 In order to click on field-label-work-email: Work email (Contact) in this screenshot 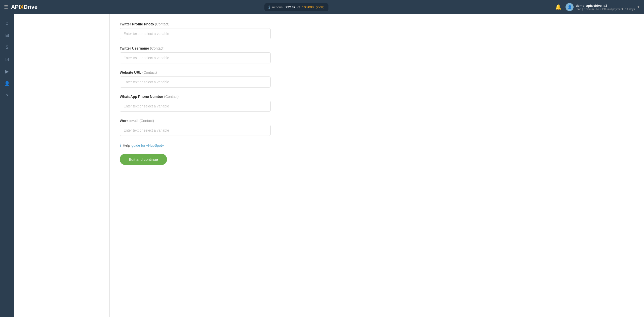, I will do `click(377, 121)`.